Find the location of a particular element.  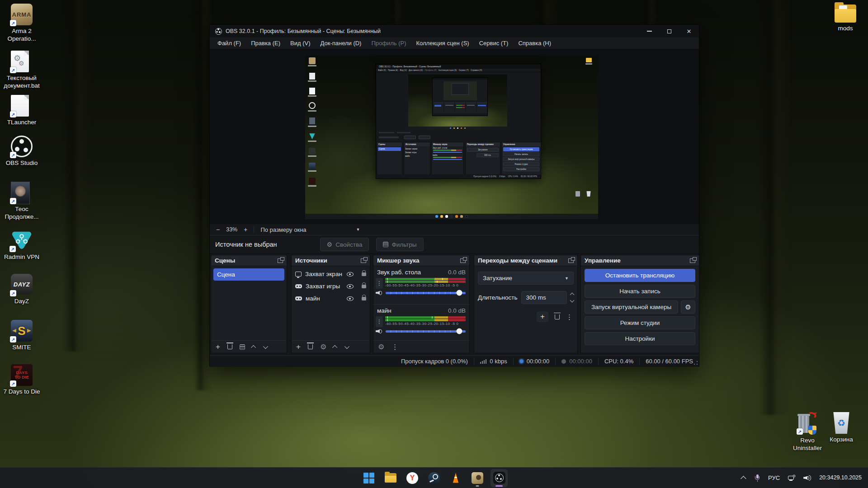

network-button is located at coordinates (792, 478).